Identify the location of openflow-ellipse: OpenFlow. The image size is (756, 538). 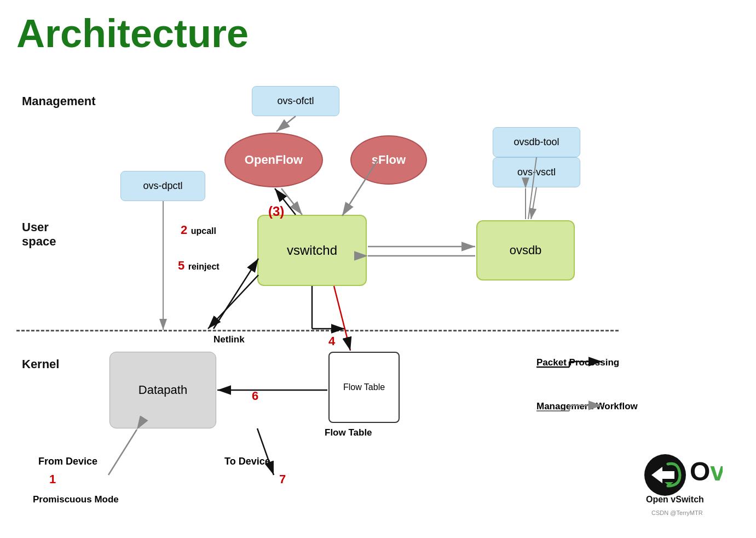
(274, 160).